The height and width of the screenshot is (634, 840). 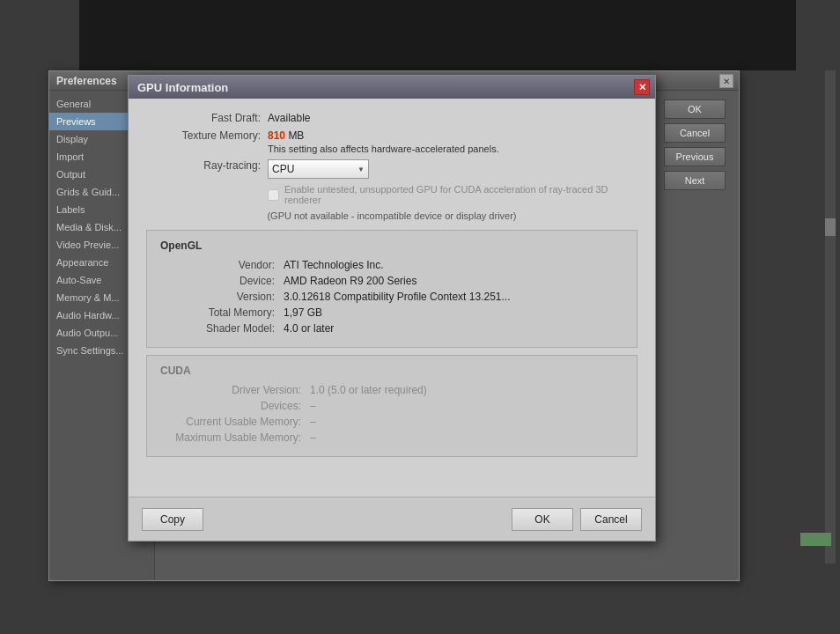 What do you see at coordinates (334, 265) in the screenshot?
I see `vendor-value: ATI Technologies Inc.` at bounding box center [334, 265].